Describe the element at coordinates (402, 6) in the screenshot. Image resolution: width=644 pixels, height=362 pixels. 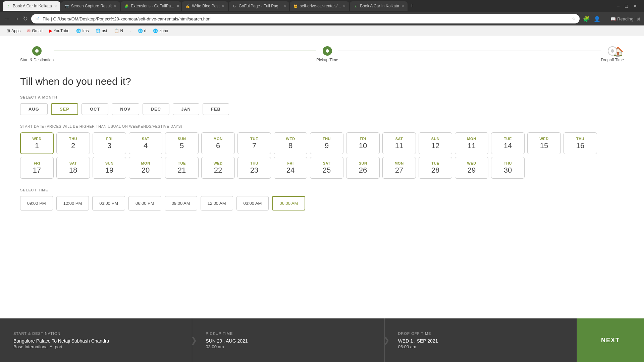
I see `tab-7-close: ✕` at that location.